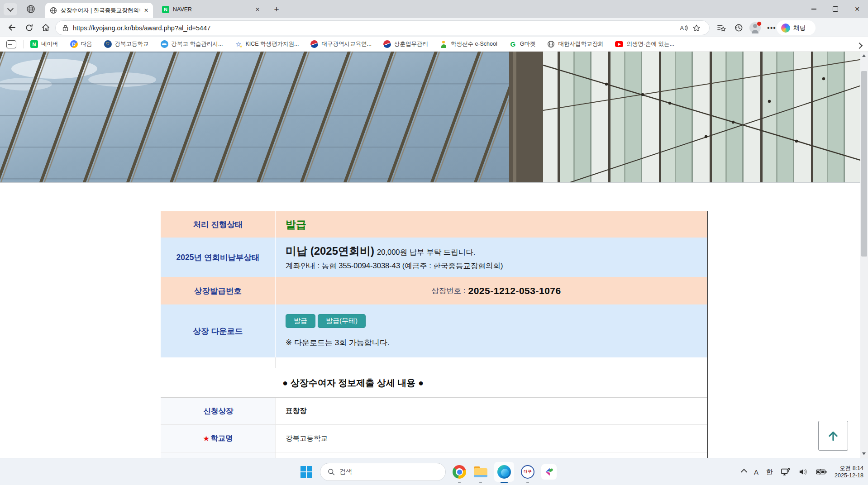 This screenshot has width=868, height=485. What do you see at coordinates (212, 10) in the screenshot?
I see `tab-title: NAVER` at bounding box center [212, 10].